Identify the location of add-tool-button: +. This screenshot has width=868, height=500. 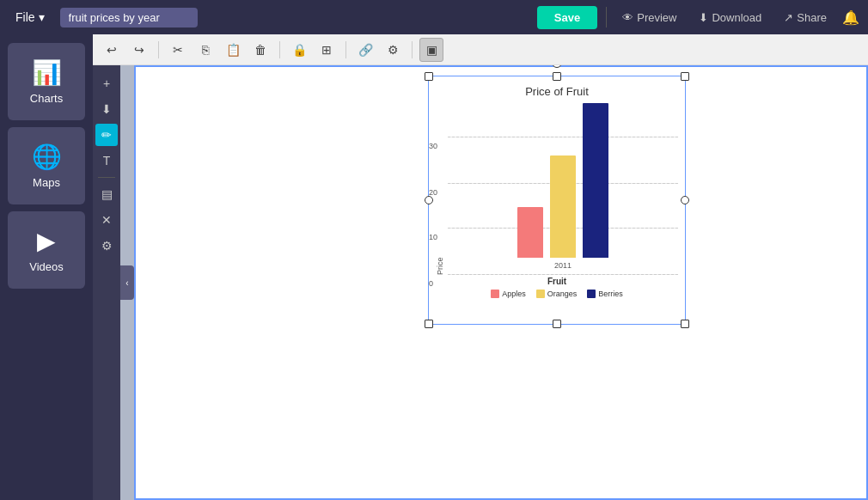
(107, 83).